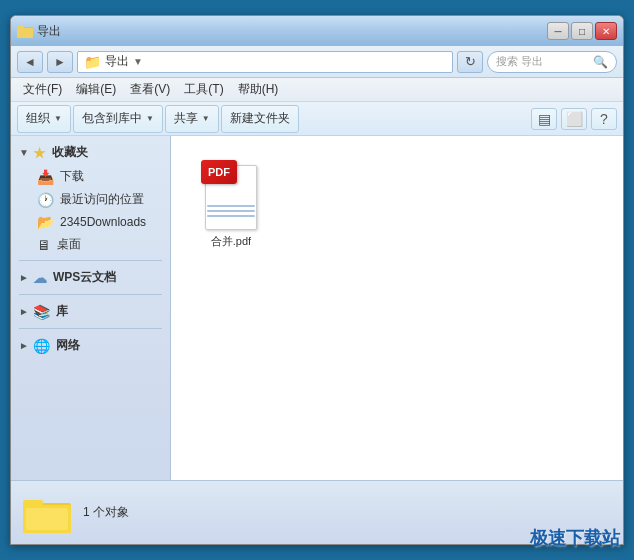  What do you see at coordinates (260, 118) in the screenshot?
I see `new-folder-label: 新建文件夹` at bounding box center [260, 118].